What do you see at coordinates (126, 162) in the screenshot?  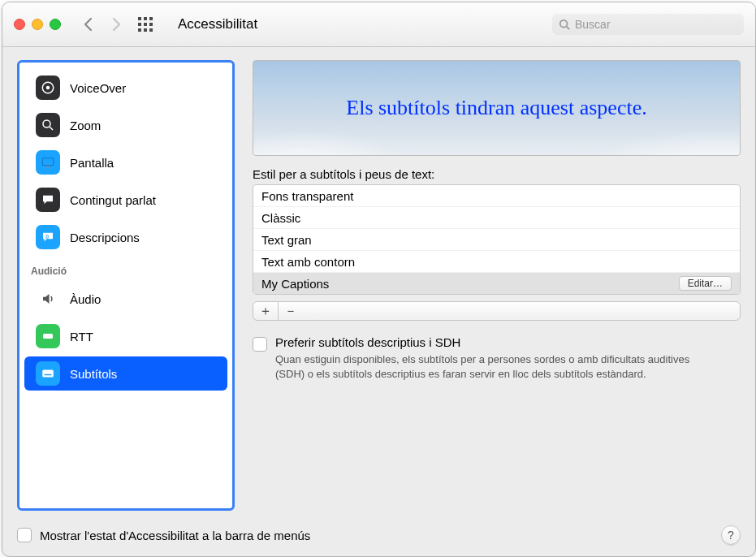 I see `sidebar-item-display: Pantalla` at bounding box center [126, 162].